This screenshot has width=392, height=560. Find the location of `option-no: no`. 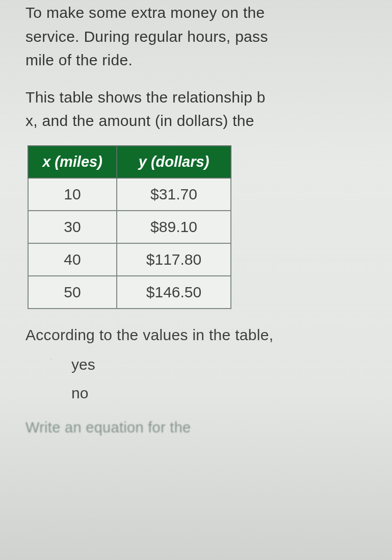

option-no: no is located at coordinates (214, 393).